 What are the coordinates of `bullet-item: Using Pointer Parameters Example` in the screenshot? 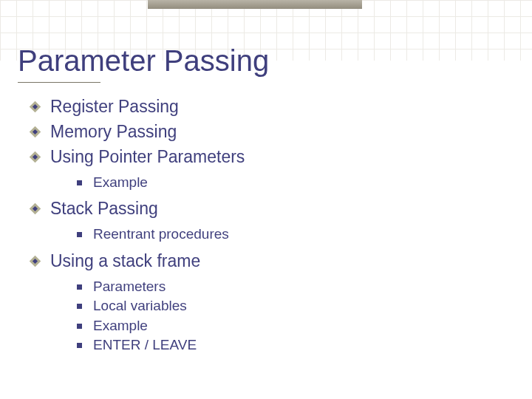 It's located at (273, 169).